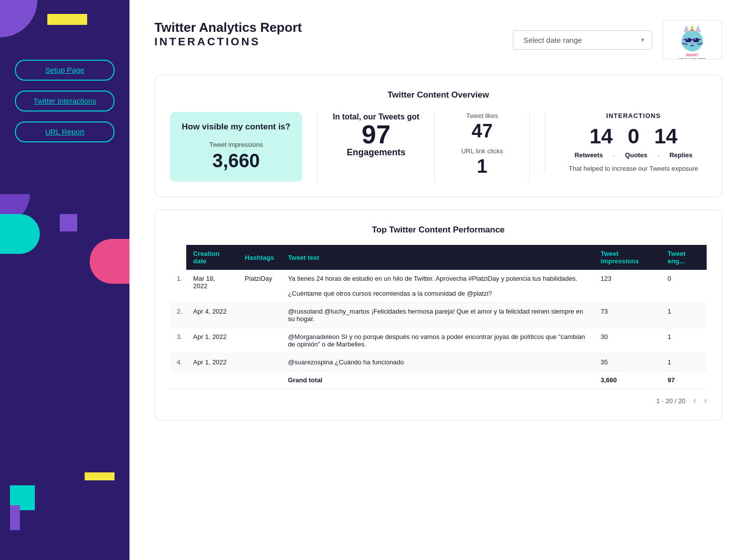 The width and height of the screenshot is (747, 560). I want to click on svg-text: INSERT, so click(693, 55).